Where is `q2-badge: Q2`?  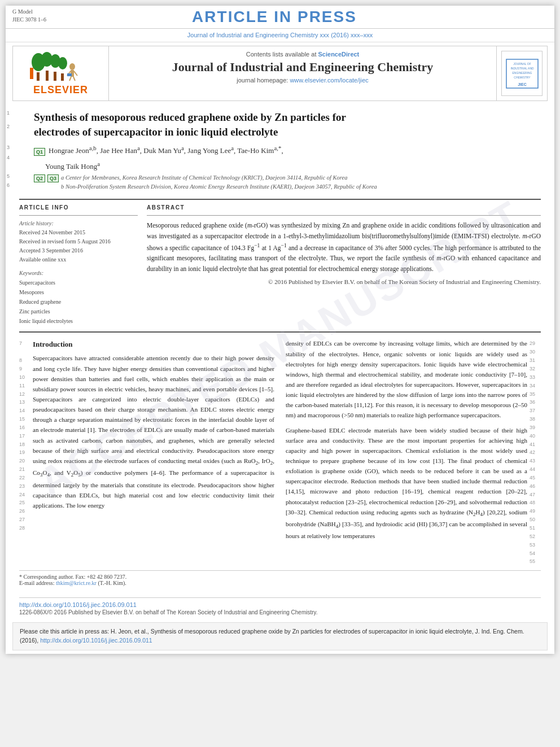
q2-badge: Q2 is located at coordinates (40, 178).